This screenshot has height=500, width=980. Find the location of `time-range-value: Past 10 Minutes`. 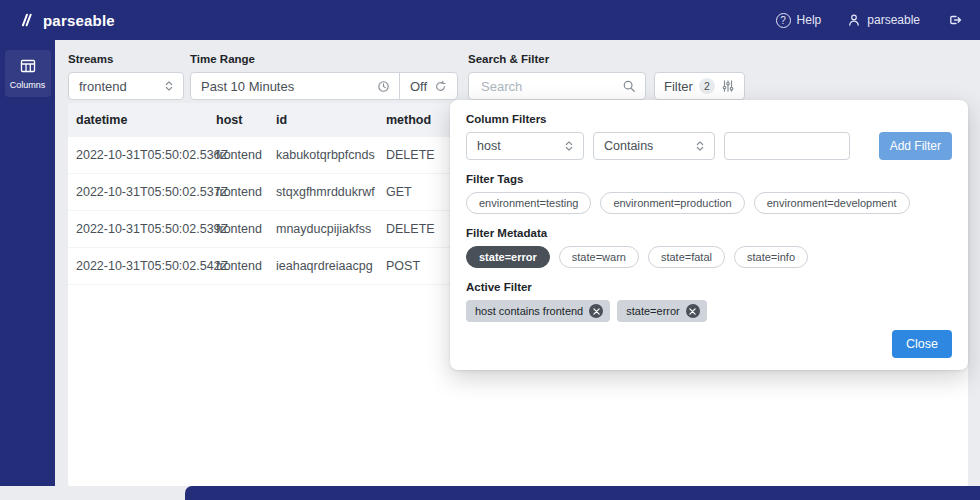

time-range-value: Past 10 Minutes is located at coordinates (248, 86).